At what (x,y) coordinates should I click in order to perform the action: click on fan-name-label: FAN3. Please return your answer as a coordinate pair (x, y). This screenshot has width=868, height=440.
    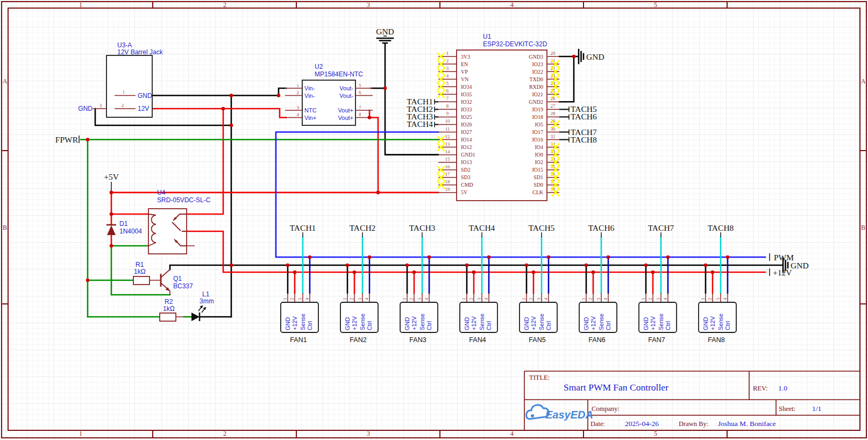
    Looking at the image, I should click on (417, 340).